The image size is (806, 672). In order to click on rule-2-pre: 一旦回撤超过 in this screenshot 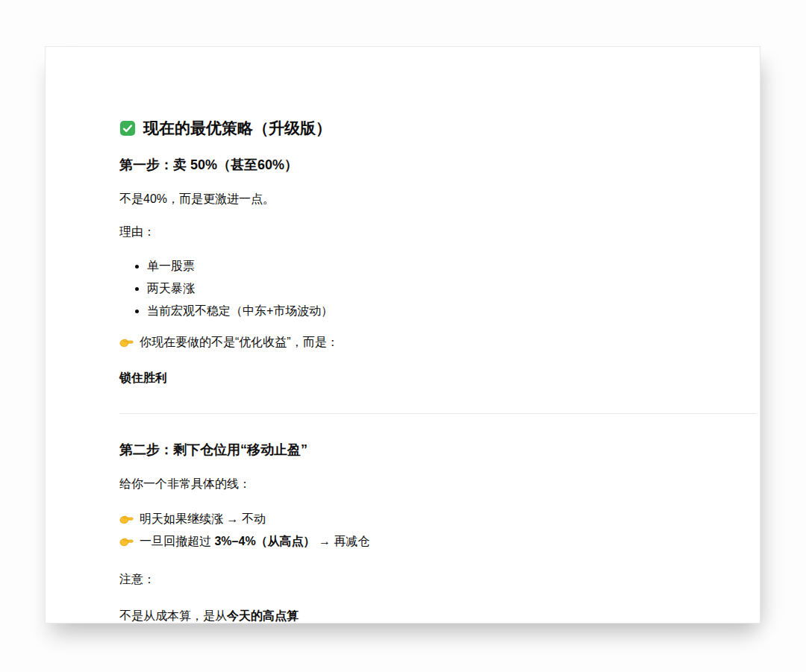, I will do `click(177, 541)`.